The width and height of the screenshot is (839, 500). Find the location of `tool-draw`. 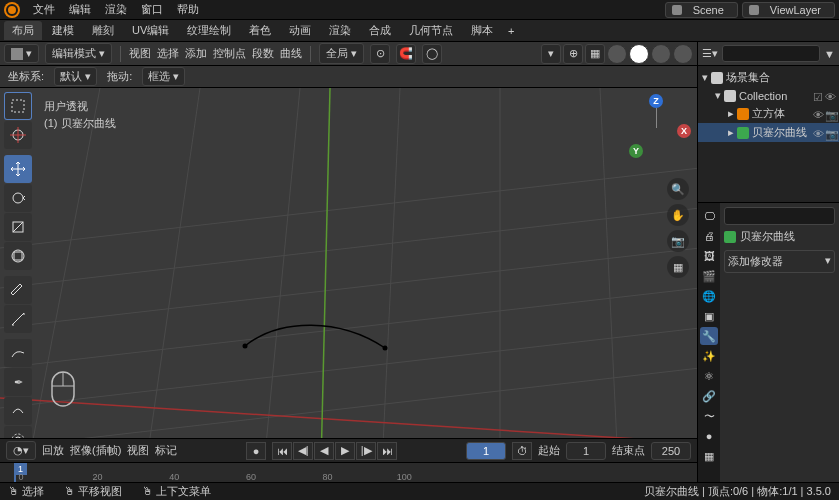

tool-draw is located at coordinates (18, 353).